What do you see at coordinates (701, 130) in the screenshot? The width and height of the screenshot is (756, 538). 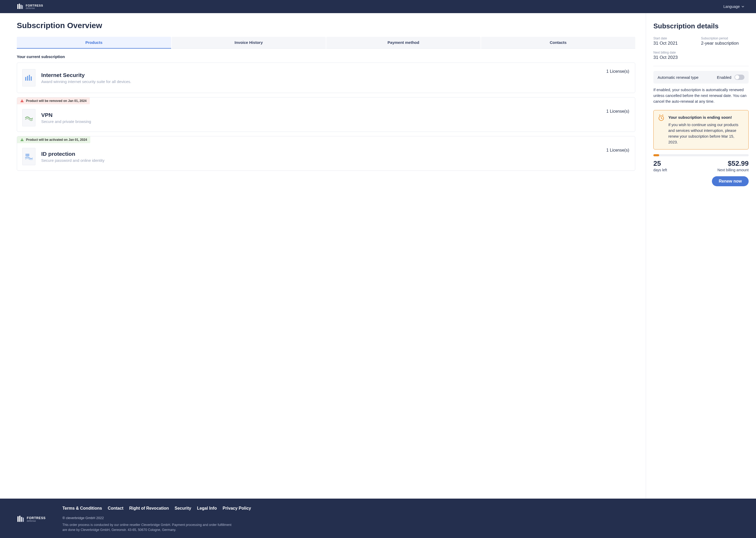 I see `renewal-alert: Your subscription is ending soon! If you…` at bounding box center [701, 130].